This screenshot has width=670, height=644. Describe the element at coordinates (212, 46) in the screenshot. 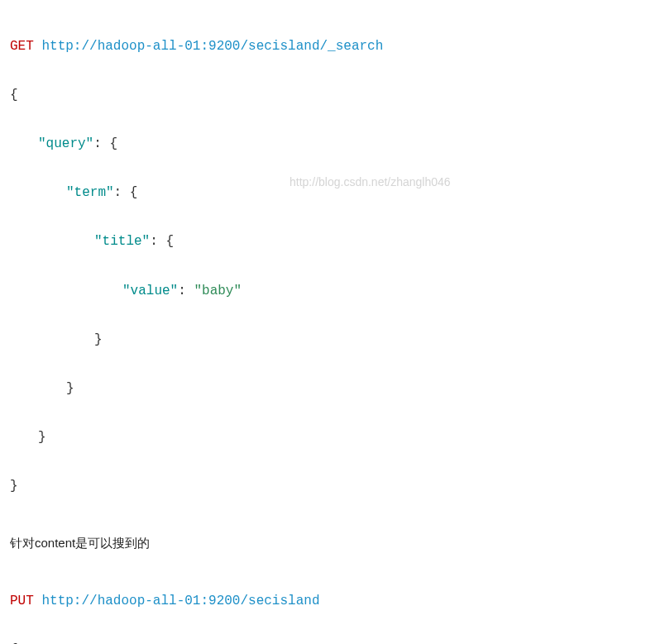

I see `request-url-1: http://hadoop-all-01:9200/secisland/_sea…` at that location.